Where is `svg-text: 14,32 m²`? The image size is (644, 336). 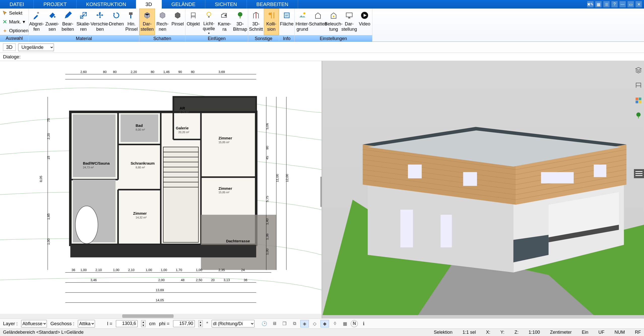 svg-text: 14,32 m² is located at coordinates (141, 217).